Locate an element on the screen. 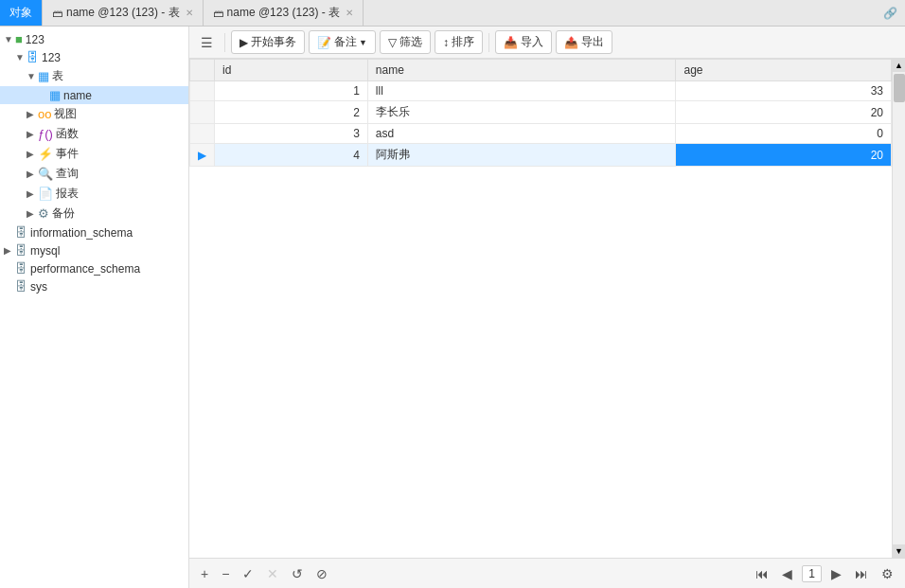  tx-icon: ▶ is located at coordinates (244, 43).